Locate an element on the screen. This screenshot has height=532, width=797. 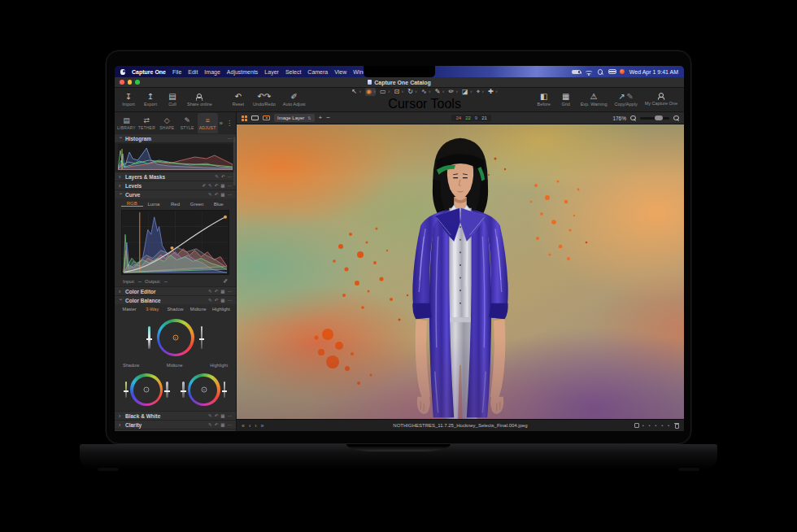
curve-tab-luma: Luma is located at coordinates (155, 203).